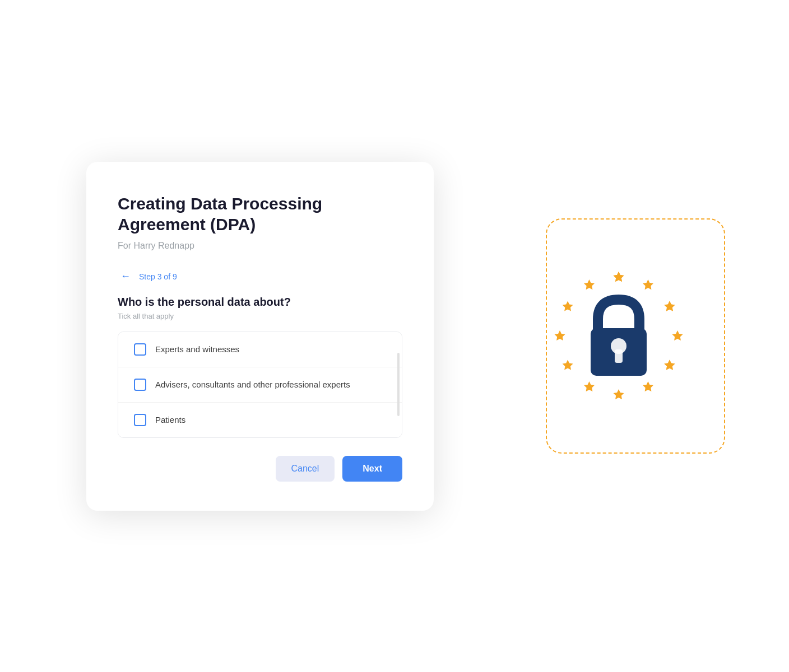 The image size is (789, 672). What do you see at coordinates (260, 214) in the screenshot?
I see `dialog-title: Creating Data Processing Agreement (DPA)` at bounding box center [260, 214].